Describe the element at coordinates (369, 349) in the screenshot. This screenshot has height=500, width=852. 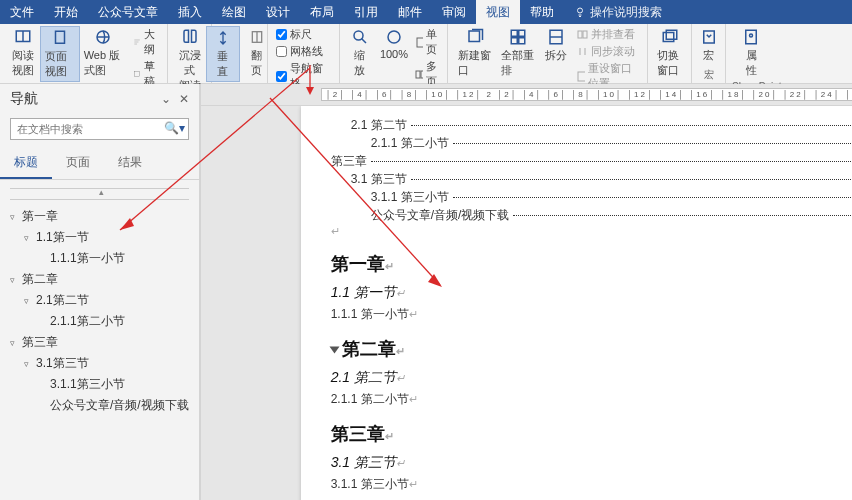
I see `heading-1: 第二章` at that location.